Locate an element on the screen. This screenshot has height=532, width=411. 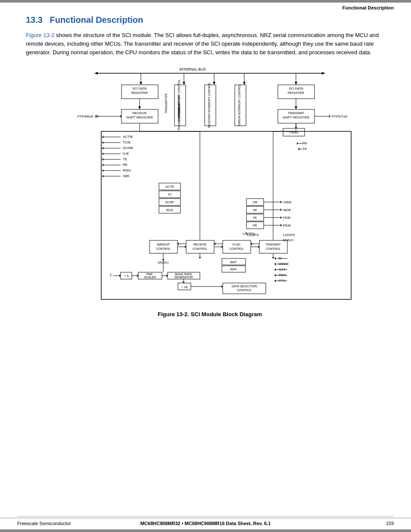
figure-caption: Figure 13-2. SCI Module Block Diagram is located at coordinates (210, 314).